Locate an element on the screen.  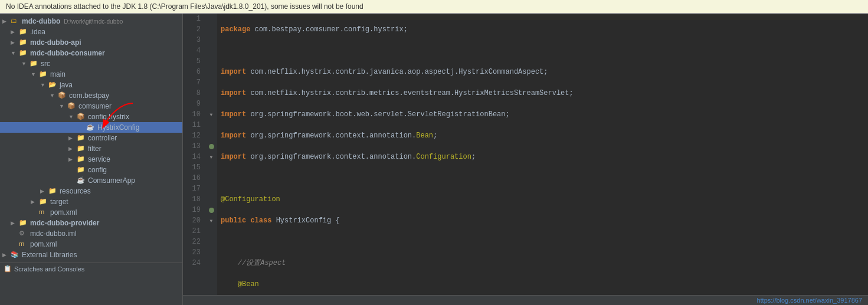
status-url: https://blog.csdn.net/waxin_3917867 is located at coordinates (810, 300).